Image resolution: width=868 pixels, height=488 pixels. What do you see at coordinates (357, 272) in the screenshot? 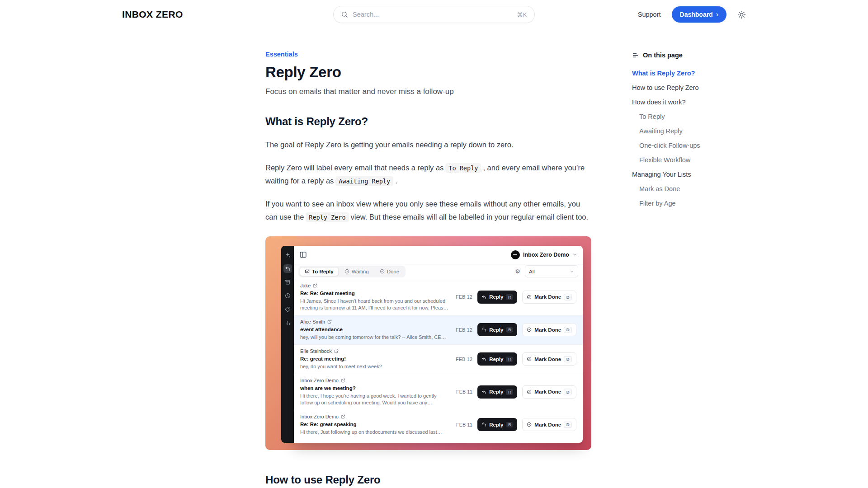
I see `tab-waiting: Waiting` at bounding box center [357, 272].